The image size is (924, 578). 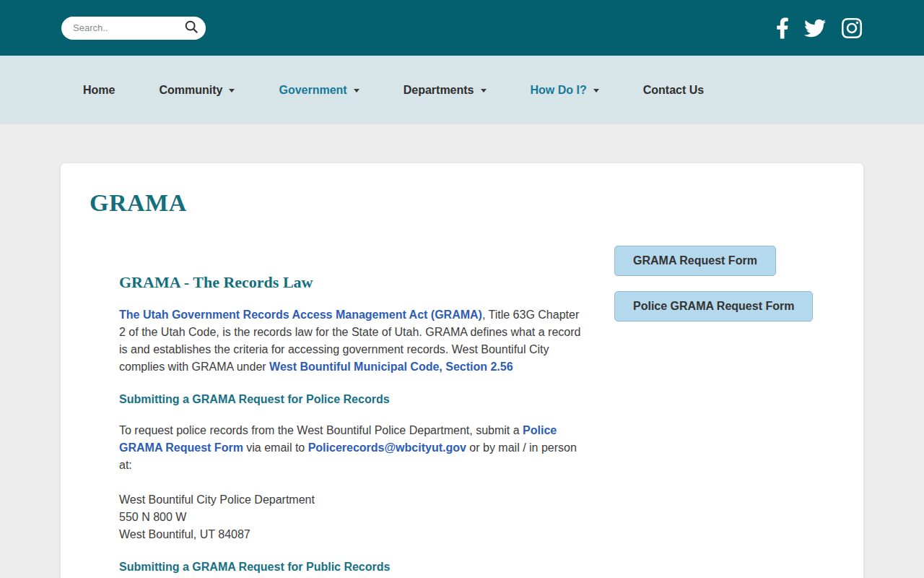 I want to click on nav-label: How Do I?, so click(x=559, y=90).